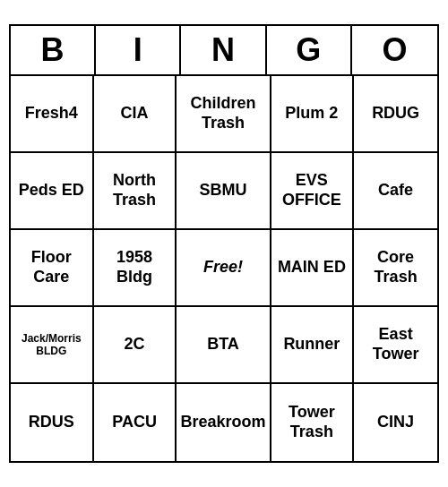  Describe the element at coordinates (52, 423) in the screenshot. I see `bingo-cell: RDUS` at that location.